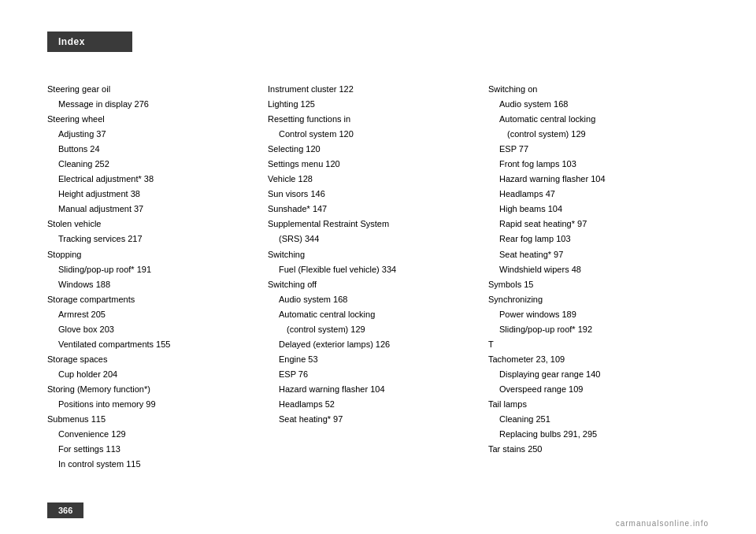  What do you see at coordinates (150, 104) in the screenshot?
I see `list-item: Message in display 276` at bounding box center [150, 104].